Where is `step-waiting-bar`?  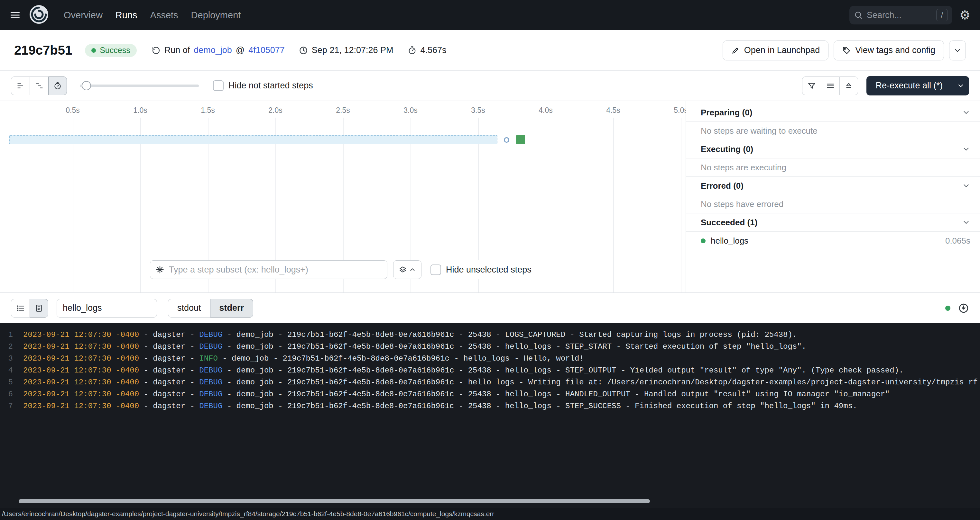 step-waiting-bar is located at coordinates (253, 140).